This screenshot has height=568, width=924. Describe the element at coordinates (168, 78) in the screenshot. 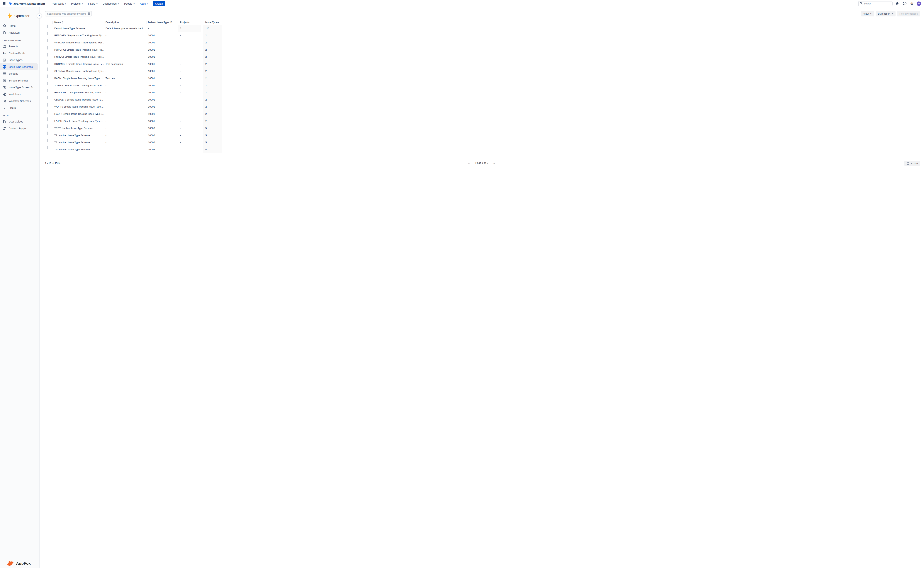

I see `table-row: BABM: Simple Issue Tracking Issue Type .…` at that location.